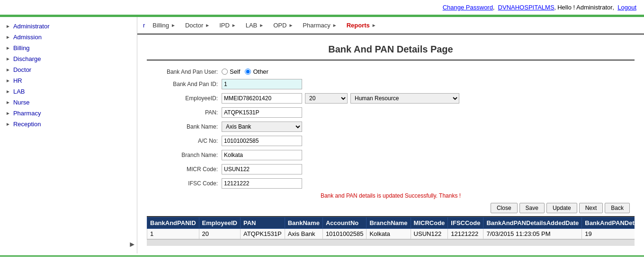 The height and width of the screenshot is (278, 644). Describe the element at coordinates (22, 70) in the screenshot. I see `sidebar-label: Doctor` at that location.